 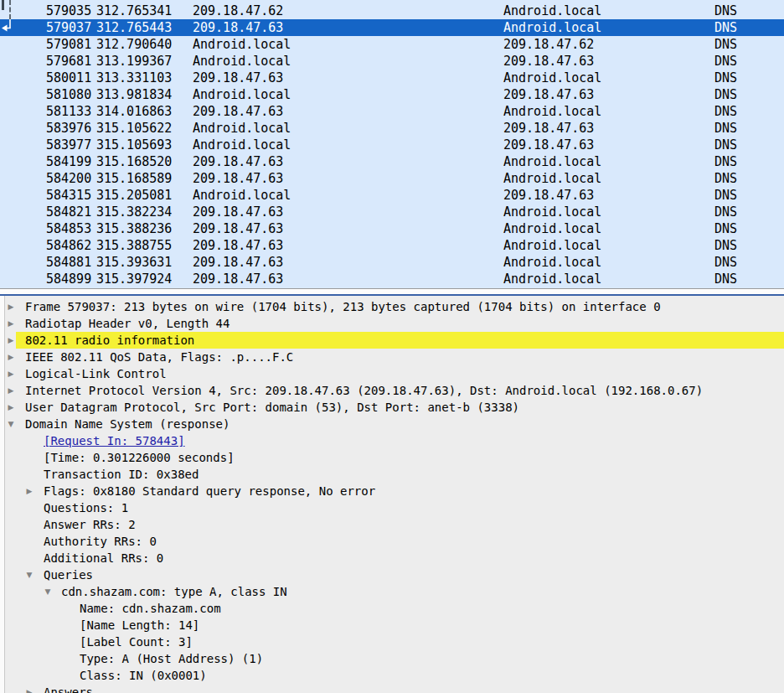 What do you see at coordinates (69, 128) in the screenshot?
I see `cell-no: 583976` at bounding box center [69, 128].